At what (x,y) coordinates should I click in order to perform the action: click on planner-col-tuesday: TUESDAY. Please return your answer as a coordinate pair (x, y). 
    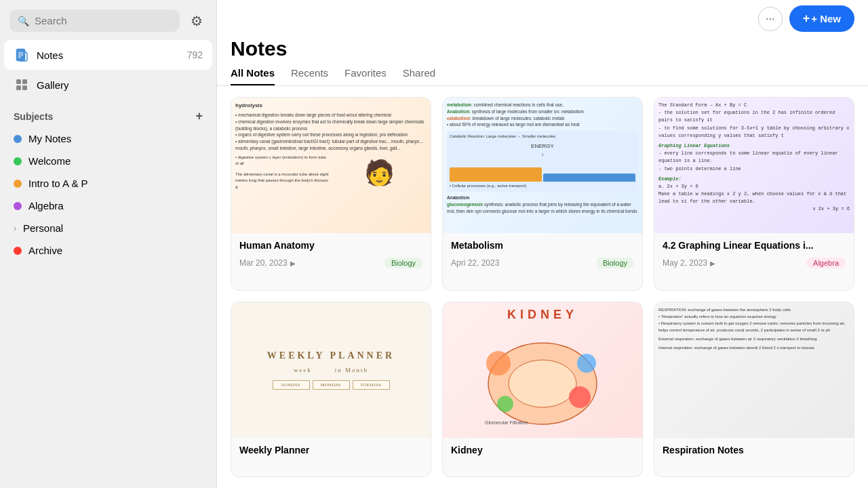
    Looking at the image, I should click on (372, 385).